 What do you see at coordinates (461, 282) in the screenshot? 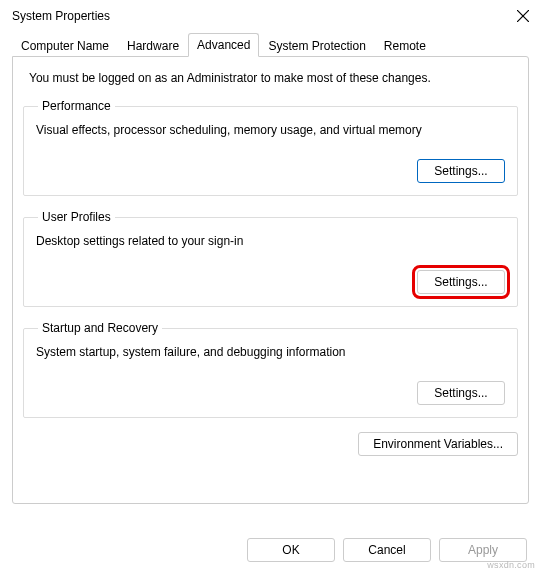
I see `user-profiles-settings-button: Settings...` at bounding box center [461, 282].